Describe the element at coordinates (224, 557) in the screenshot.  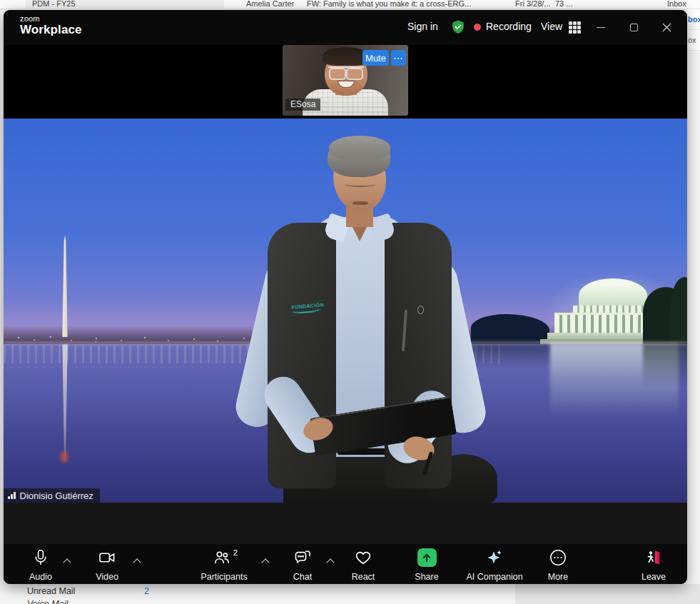
I see `participants-icon: 2` at that location.